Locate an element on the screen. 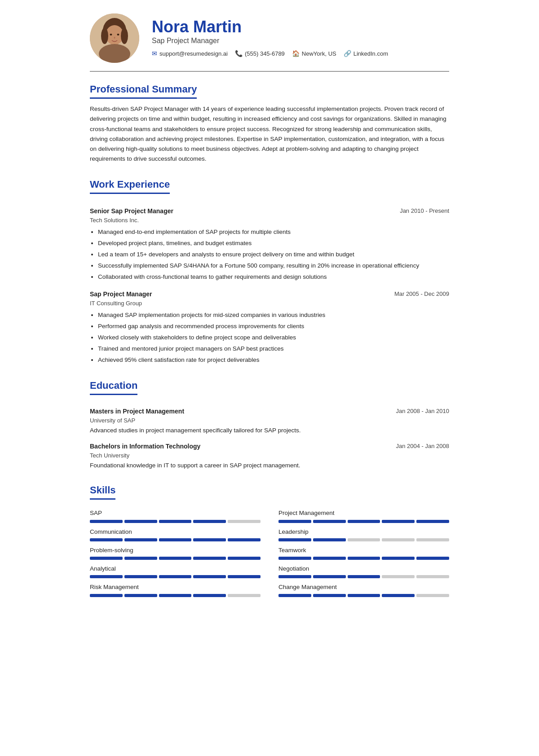 The width and height of the screenshot is (539, 756). skill-label: Problem-solving is located at coordinates (175, 550).